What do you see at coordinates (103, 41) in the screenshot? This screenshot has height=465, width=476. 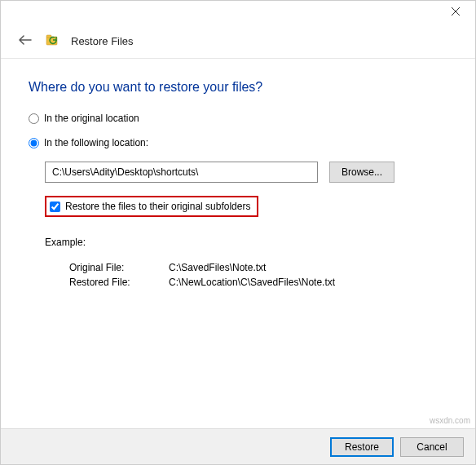 I see `window-title: Restore Files` at bounding box center [103, 41].